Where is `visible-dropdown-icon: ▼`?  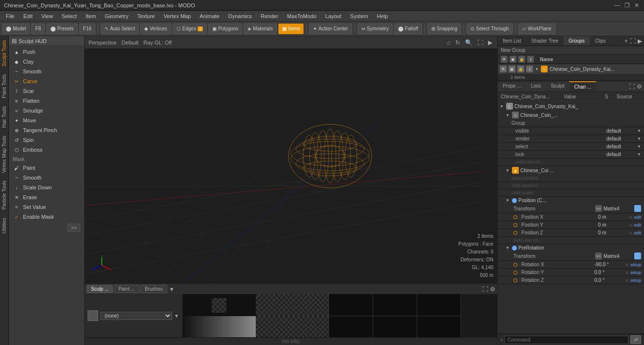 visible-dropdown-icon: ▼ is located at coordinates (639, 131).